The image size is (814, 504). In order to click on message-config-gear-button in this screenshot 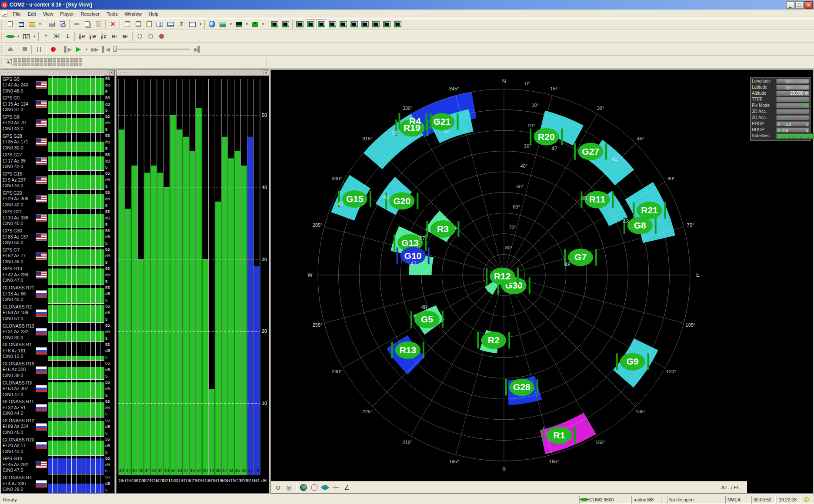, I will do `click(140, 36)`.